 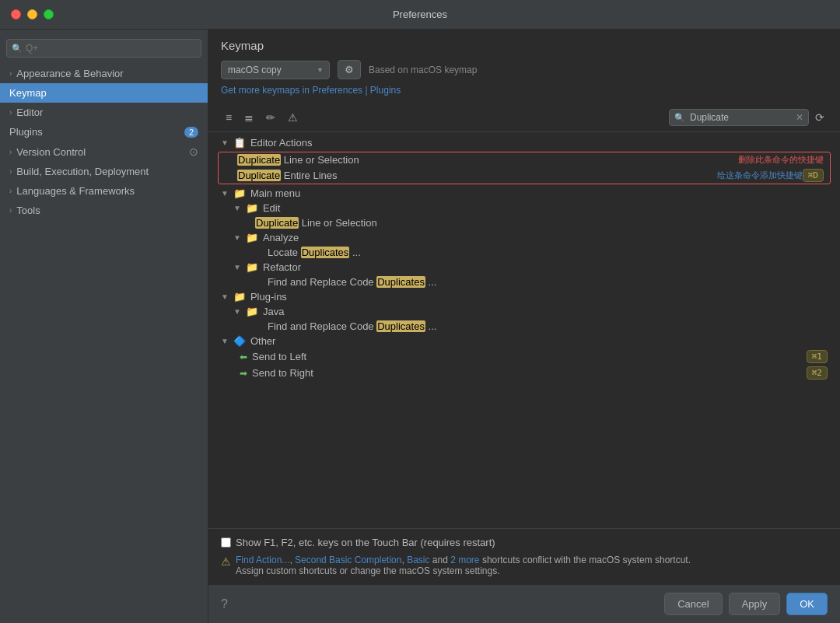 I want to click on sidebar-item-label: Tools, so click(x=28, y=210).